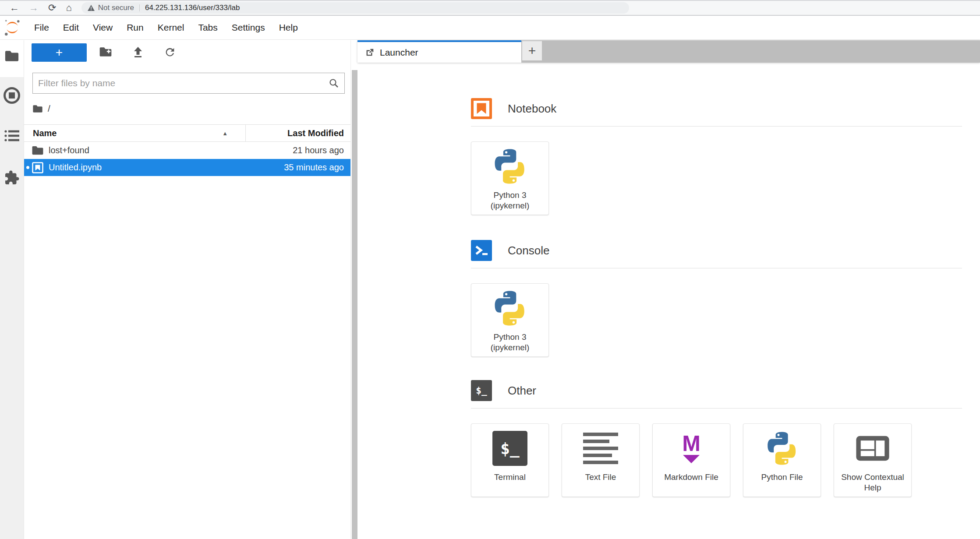  Describe the element at coordinates (170, 52) in the screenshot. I see `refresh-icon` at that location.